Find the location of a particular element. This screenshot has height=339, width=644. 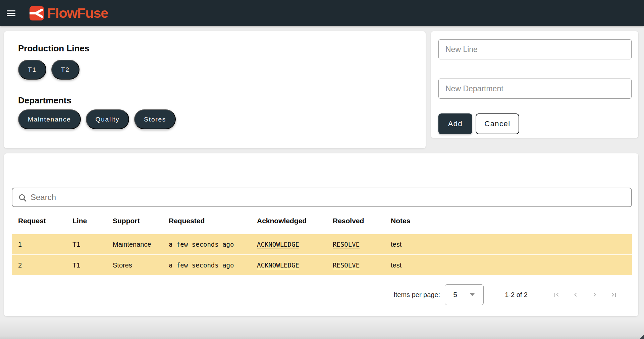

hamburger-menu-icon is located at coordinates (11, 13).